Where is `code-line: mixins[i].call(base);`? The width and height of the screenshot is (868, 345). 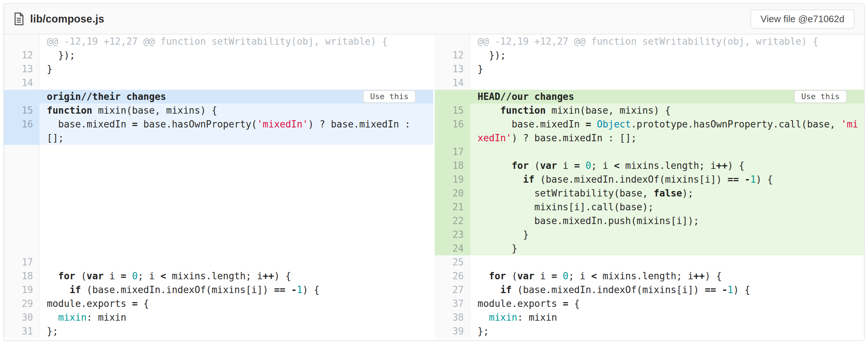 code-line: mixins[i].call(base); is located at coordinates (667, 207).